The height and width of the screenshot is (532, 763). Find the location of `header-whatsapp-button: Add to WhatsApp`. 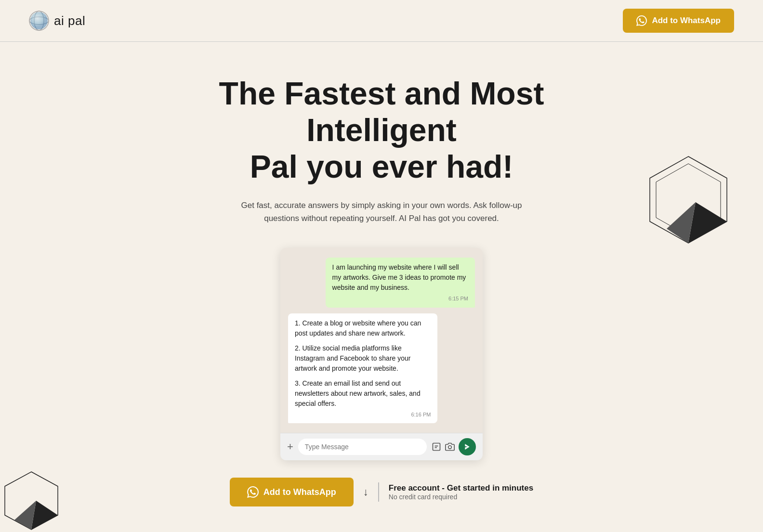

header-whatsapp-button: Add to WhatsApp is located at coordinates (678, 21).